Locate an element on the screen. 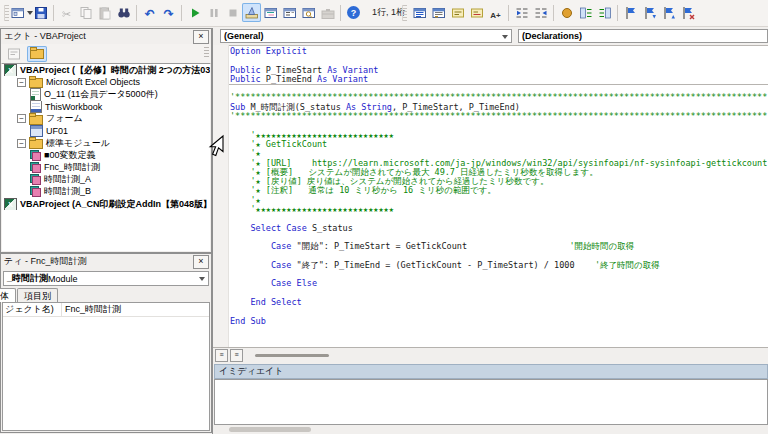 The width and height of the screenshot is (768, 434). code-line: Case Else is located at coordinates (499, 284).